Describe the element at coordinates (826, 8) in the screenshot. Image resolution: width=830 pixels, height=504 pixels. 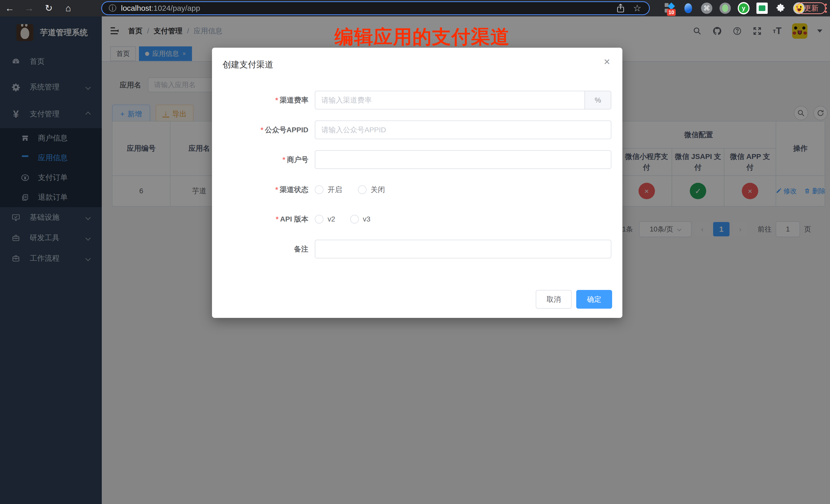
I see `browser-menu-icon` at that location.